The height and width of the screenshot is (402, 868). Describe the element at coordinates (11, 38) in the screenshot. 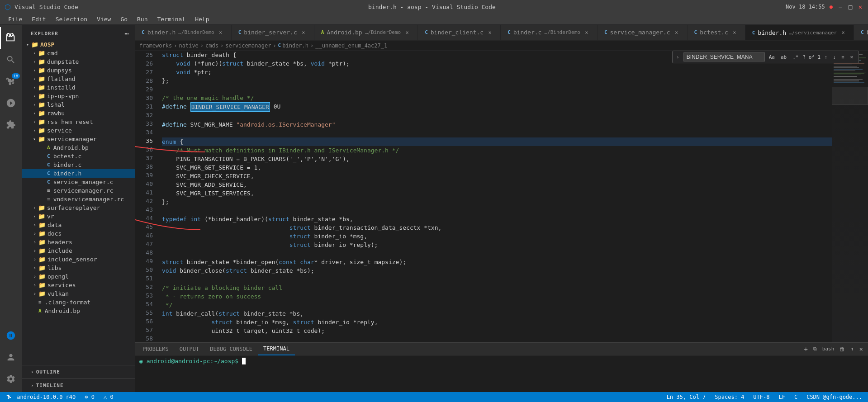

I see `activity-explorer` at that location.